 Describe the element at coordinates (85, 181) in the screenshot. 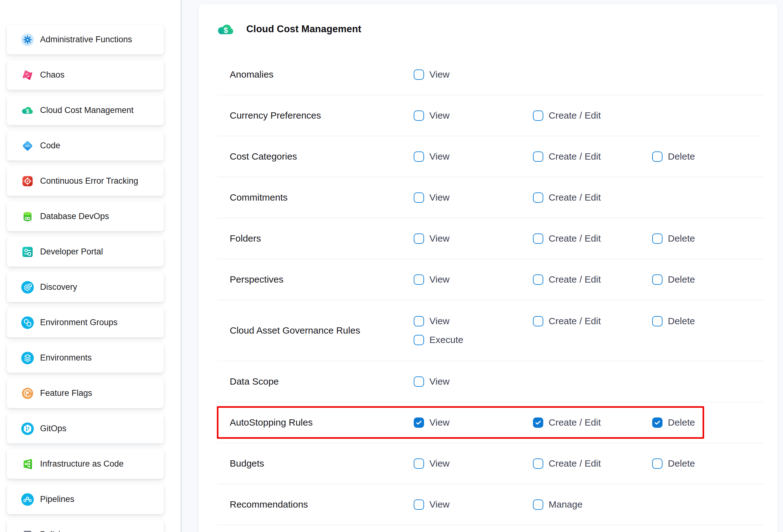

I see `sidebar-item-continuous-error-tracking: Continuous Error Tracking` at that location.